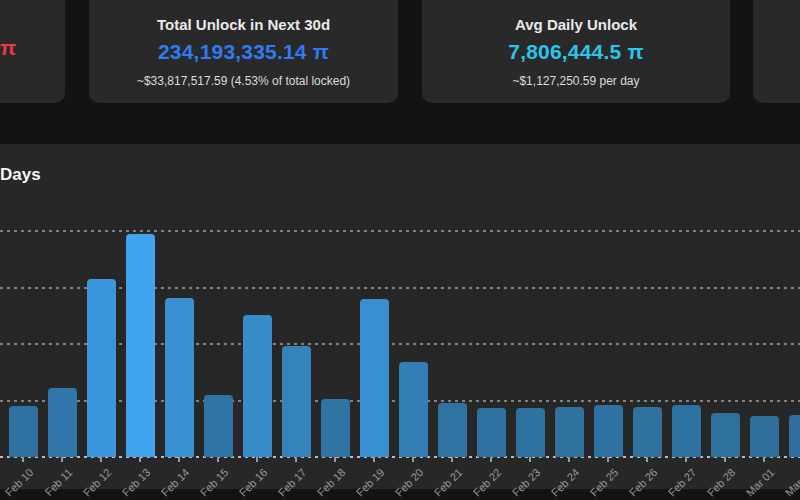  Describe the element at coordinates (776, 52) in the screenshot. I see `card-partial-right` at that location.